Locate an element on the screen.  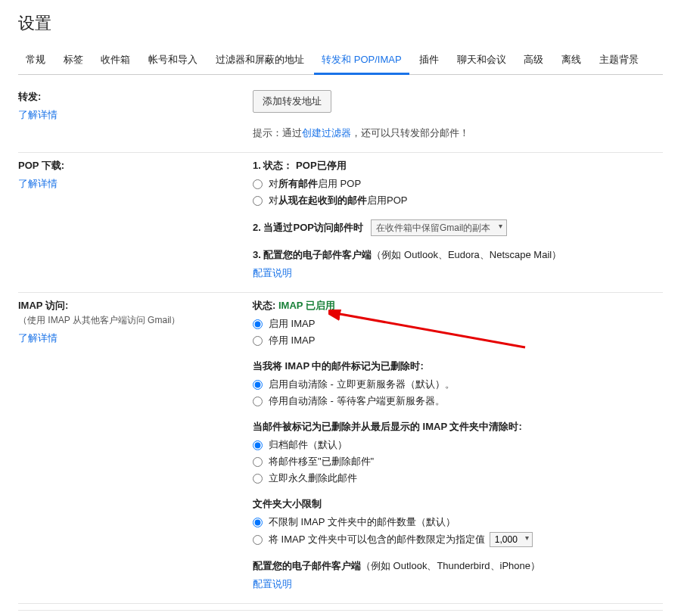
section-forwarding: 转发: 了解详情 添加转发地址 提示：通过创建过滤器，还可以只转发部分邮件！ is located at coordinates (340, 118).